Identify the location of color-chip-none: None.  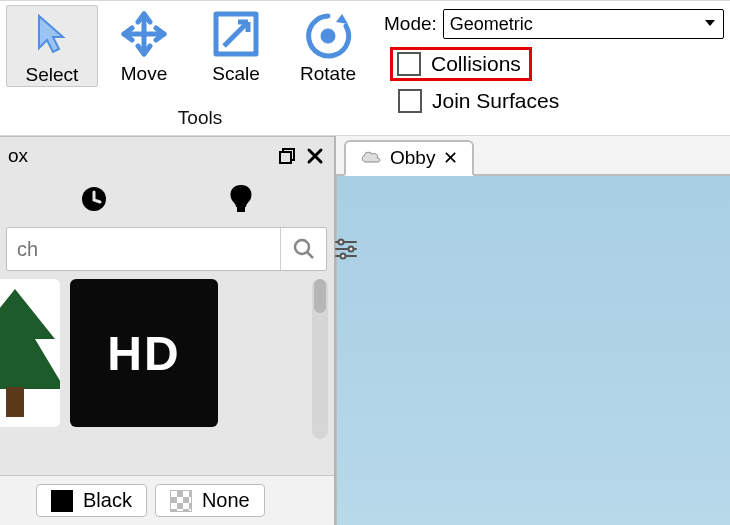
(210, 500).